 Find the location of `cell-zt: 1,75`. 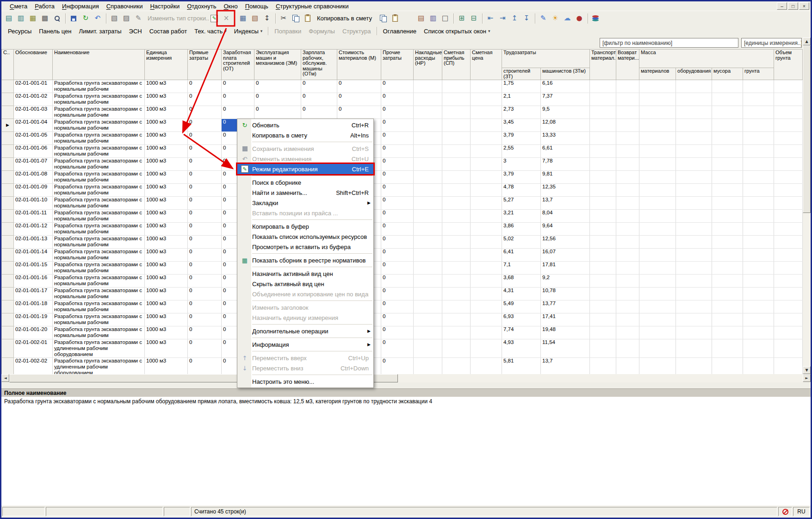

cell-zt: 1,75 is located at coordinates (521, 87).